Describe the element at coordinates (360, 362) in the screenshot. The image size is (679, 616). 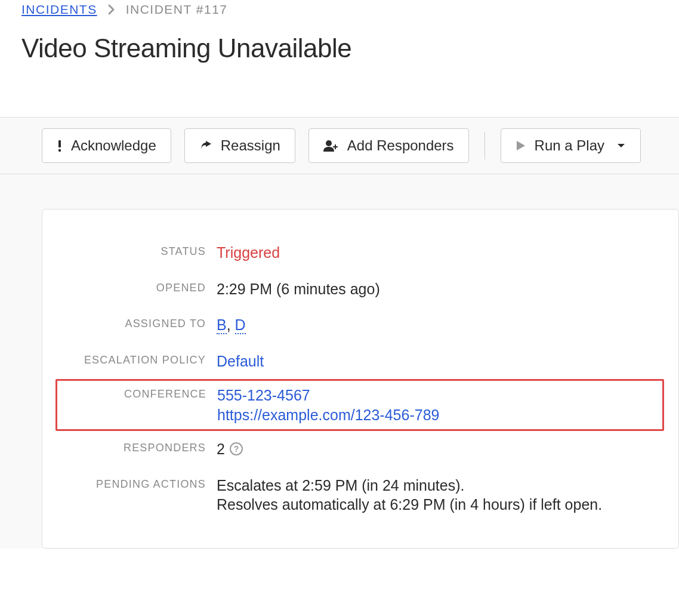
I see `escalation-row: ESCALATION POLICY Default` at that location.